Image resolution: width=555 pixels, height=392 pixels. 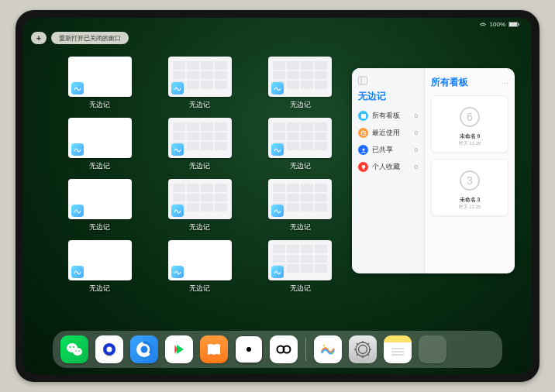 What do you see at coordinates (305, 349) in the screenshot?
I see `dock-separator` at bounding box center [305, 349].